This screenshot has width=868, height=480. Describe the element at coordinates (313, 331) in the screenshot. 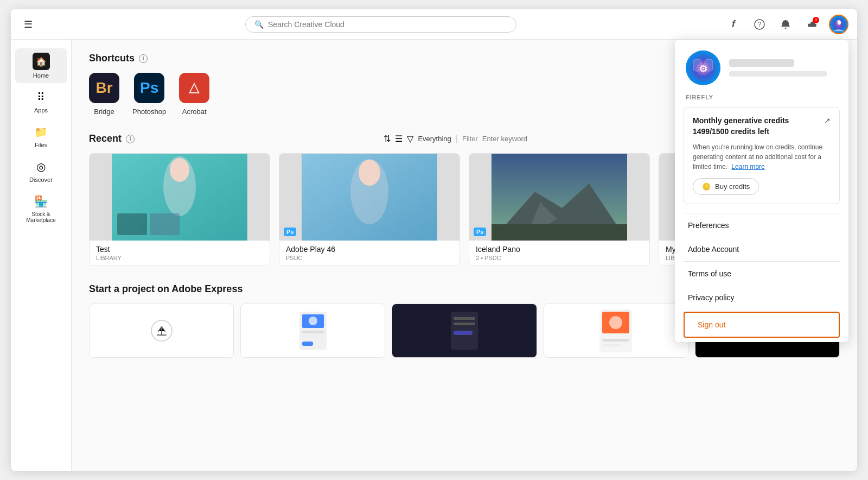

I see `instagram-preview` at that location.